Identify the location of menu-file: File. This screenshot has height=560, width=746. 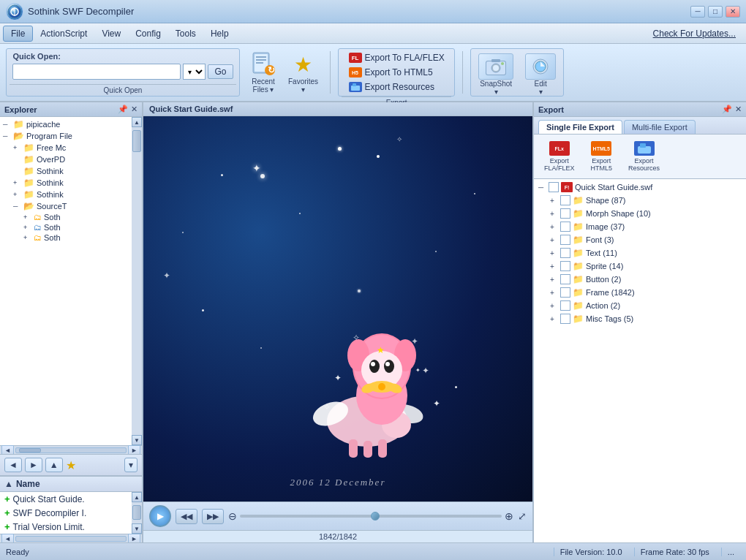
(18, 34).